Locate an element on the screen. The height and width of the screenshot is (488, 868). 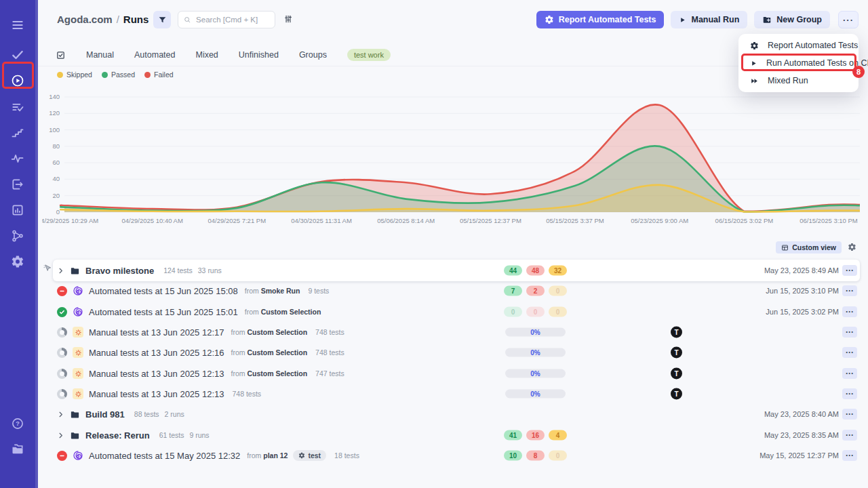
sidebar-item-gear is located at coordinates (18, 262).